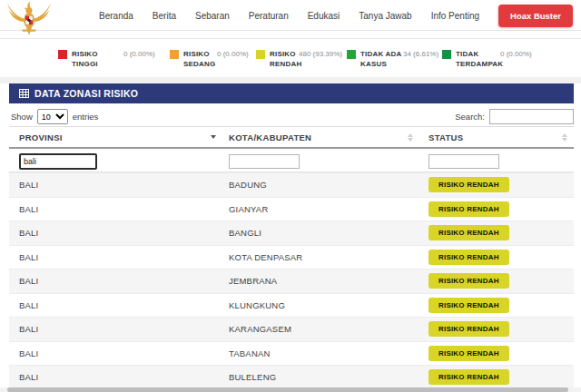 Image resolution: width=581 pixels, height=392 pixels. I want to click on cell-kota: TABANAN, so click(321, 354).